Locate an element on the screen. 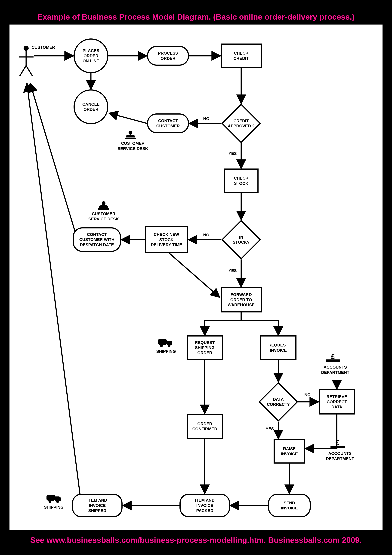 The height and width of the screenshot is (555, 392). node-places-order: PLACES ORDER ON LINE is located at coordinates (91, 56).